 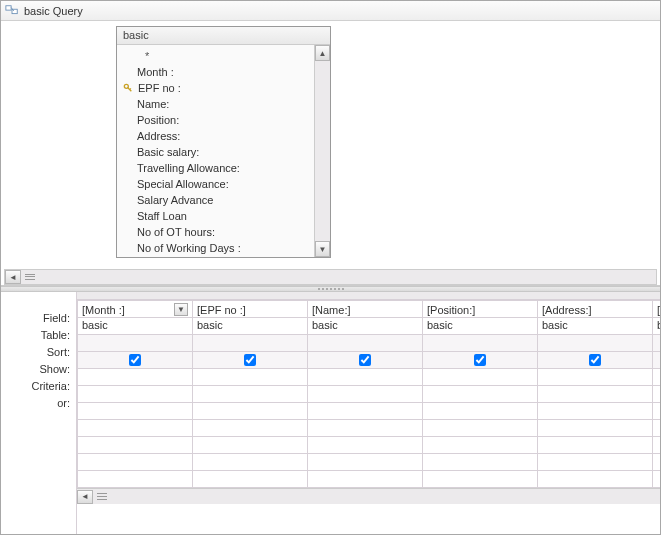 What do you see at coordinates (322, 53) in the screenshot?
I see `scroll-up-button: ▲` at bounding box center [322, 53].